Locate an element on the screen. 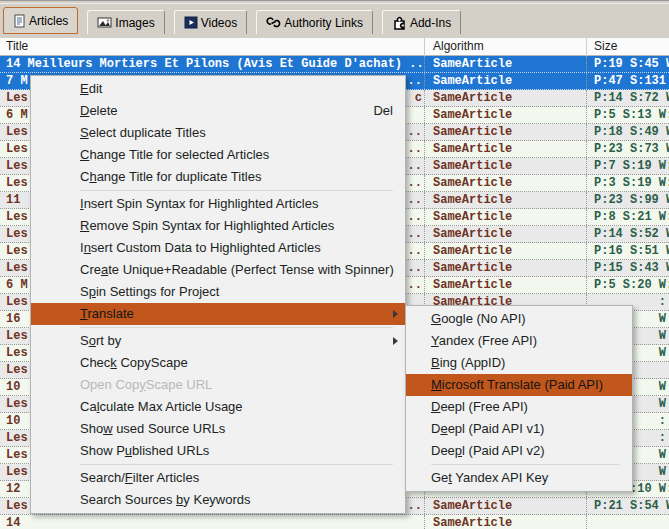  menu-item-label: Open CopyScape URL is located at coordinates (146, 384).